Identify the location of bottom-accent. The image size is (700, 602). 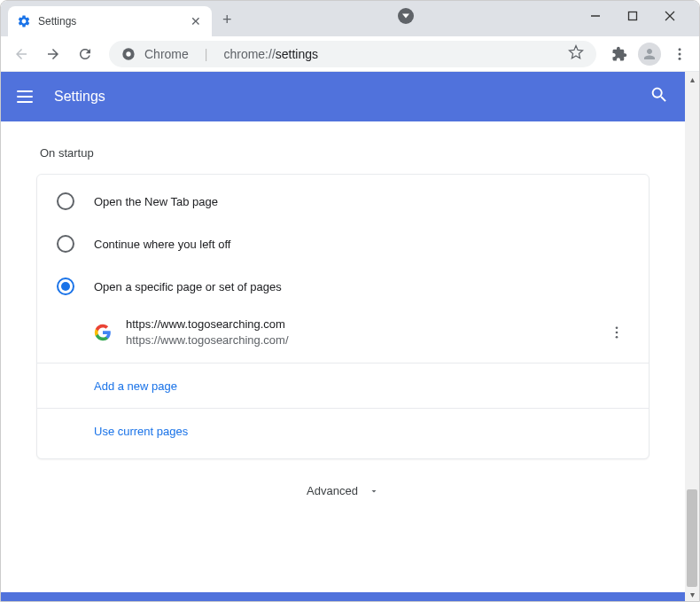
(343, 597).